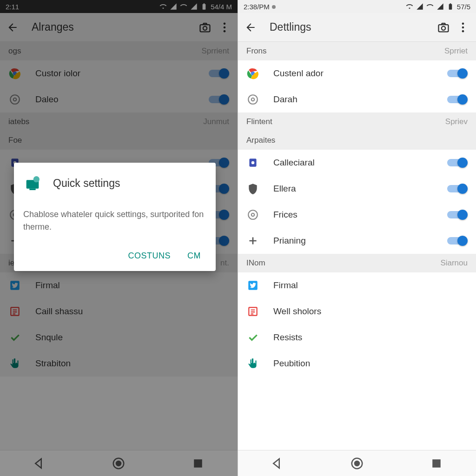 Image resolution: width=476 pixels, height=476 pixels. I want to click on battery-icon, so click(450, 7).